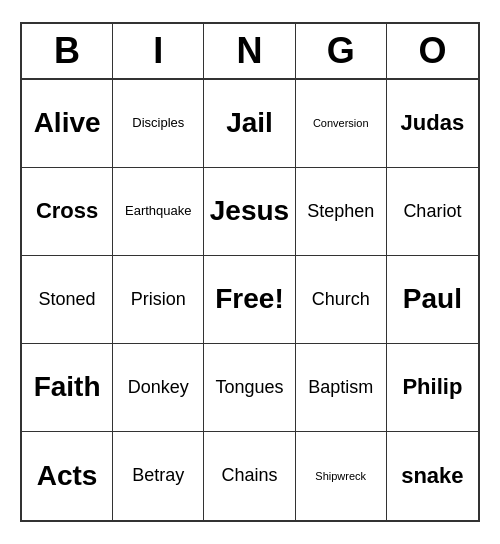  I want to click on cell-text-22: Chains, so click(249, 476).